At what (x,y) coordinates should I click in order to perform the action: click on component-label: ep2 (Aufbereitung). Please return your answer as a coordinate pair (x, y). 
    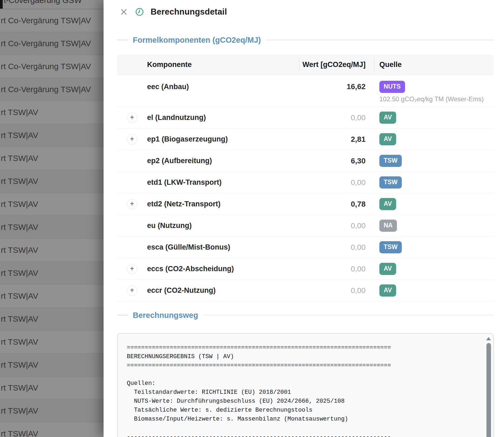
    Looking at the image, I should click on (224, 161).